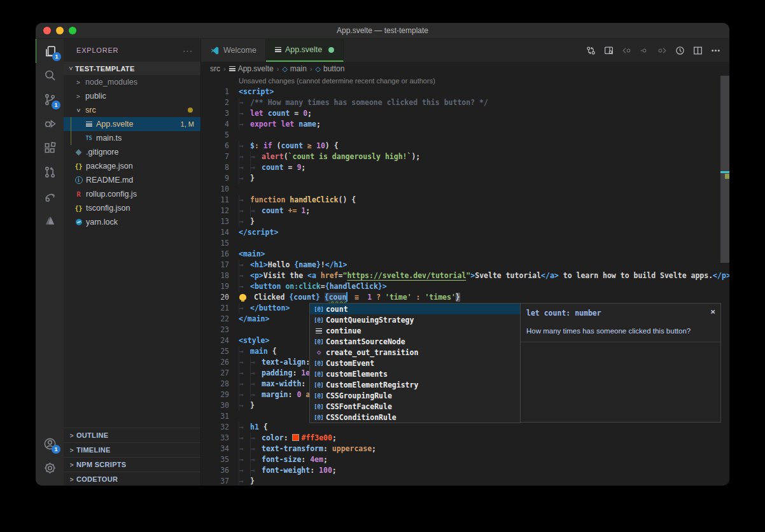  I want to click on sidebar-section-outline: >OUTLINE, so click(132, 435).